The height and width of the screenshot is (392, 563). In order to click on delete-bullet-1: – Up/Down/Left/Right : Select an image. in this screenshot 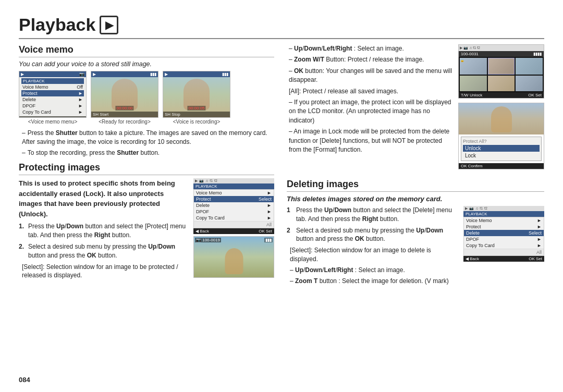, I will do `click(372, 270)`.